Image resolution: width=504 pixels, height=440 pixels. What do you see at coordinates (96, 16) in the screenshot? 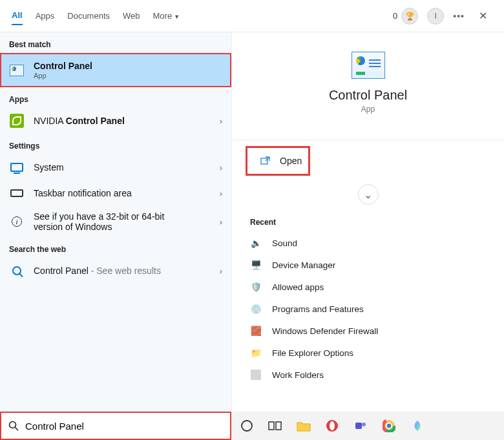
I see `filter-tabs: All Apps Documents Web More▼` at bounding box center [96, 16].